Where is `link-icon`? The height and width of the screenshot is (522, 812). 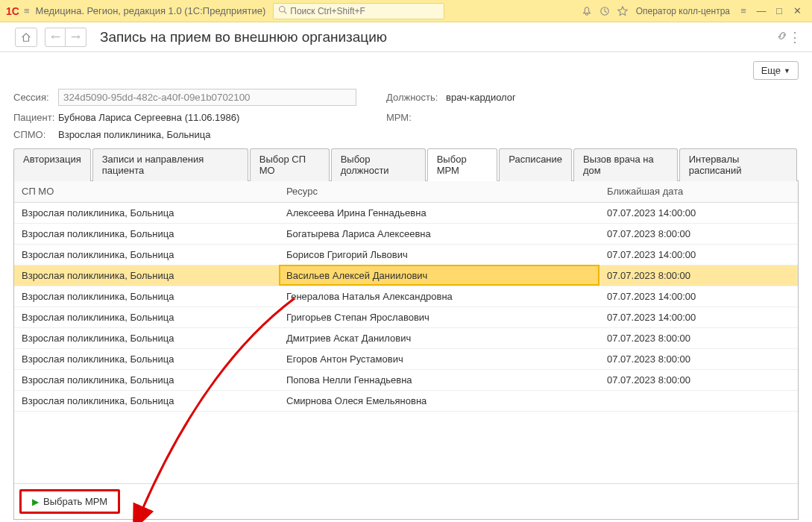 link-icon is located at coordinates (782, 37).